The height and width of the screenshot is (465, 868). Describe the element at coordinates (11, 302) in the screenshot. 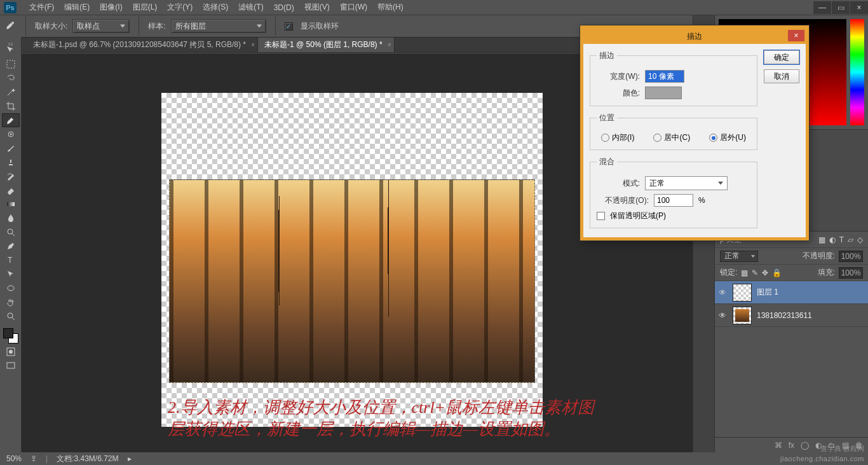

I see `tool-hand` at that location.